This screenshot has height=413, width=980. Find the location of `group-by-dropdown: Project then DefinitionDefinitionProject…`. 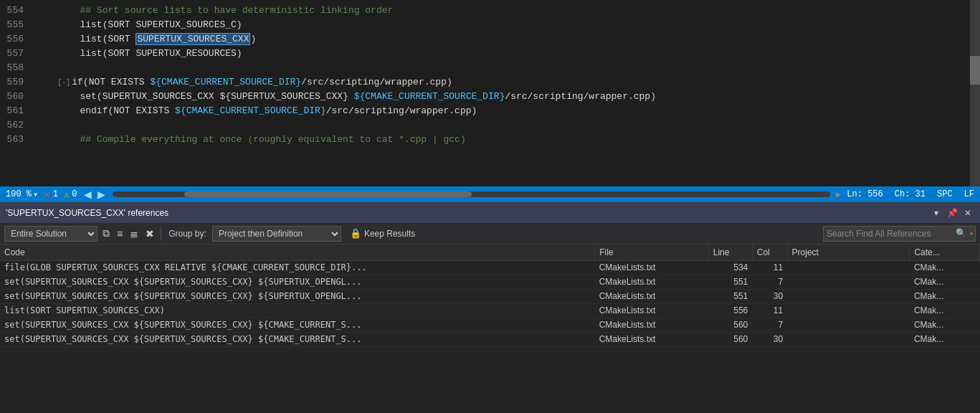

group-by-dropdown: Project then DefinitionDefinitionProject… is located at coordinates (277, 234).